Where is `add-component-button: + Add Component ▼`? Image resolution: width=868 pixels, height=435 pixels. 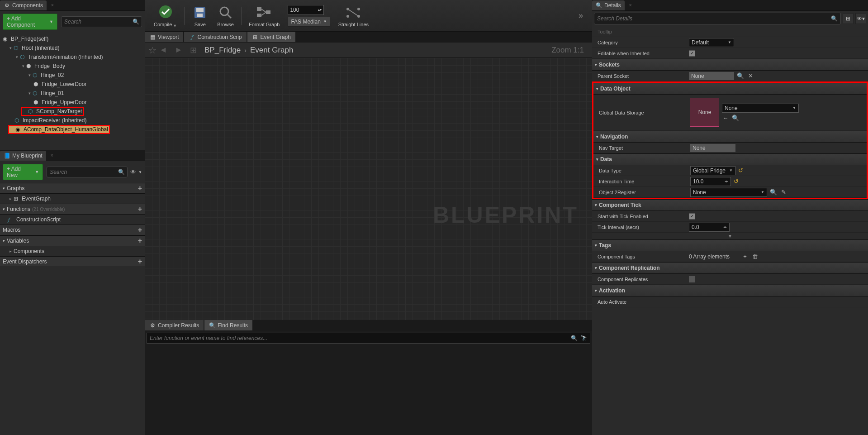 add-component-button: + Add Component ▼ is located at coordinates (30, 22).